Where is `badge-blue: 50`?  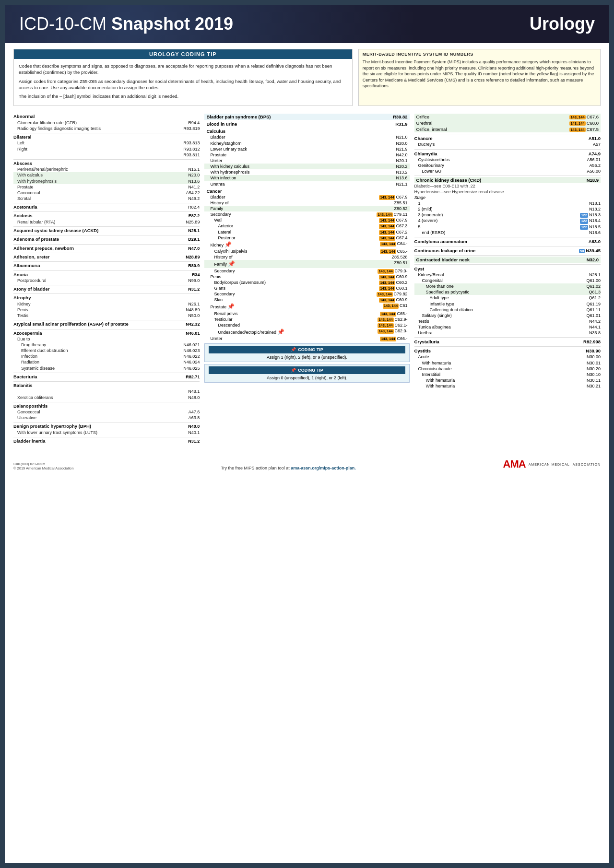
badge-blue: 50 is located at coordinates (582, 251).